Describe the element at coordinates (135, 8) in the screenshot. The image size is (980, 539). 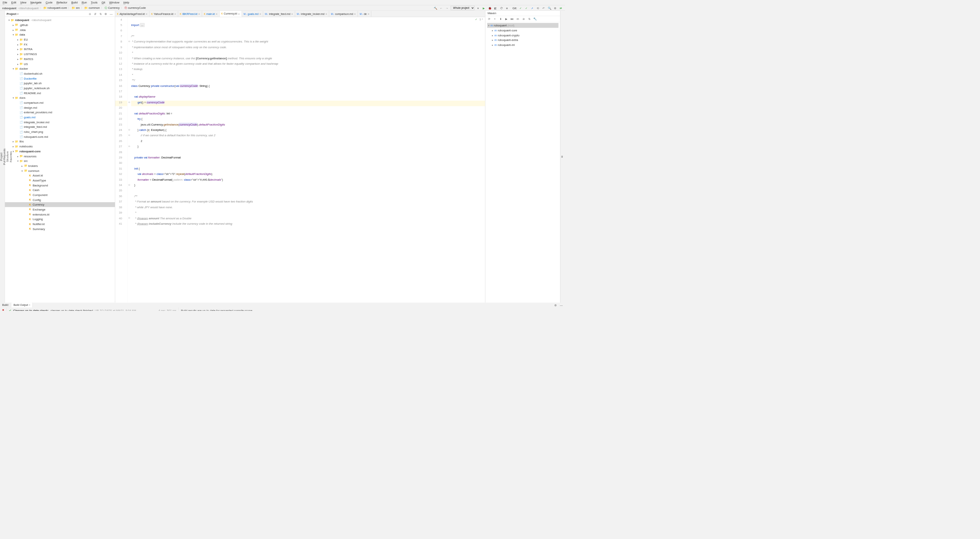
I see `breadcrumb-item: ⓟ currencyCode` at that location.